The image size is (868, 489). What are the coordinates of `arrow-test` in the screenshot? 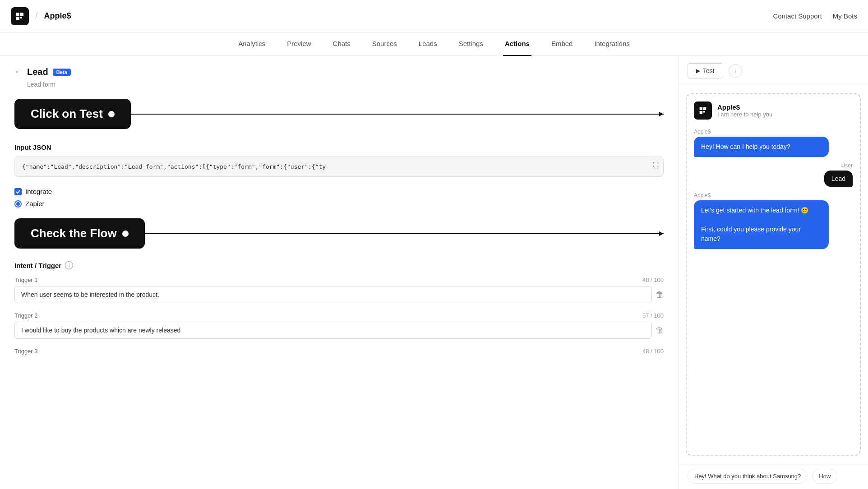 It's located at (661, 114).